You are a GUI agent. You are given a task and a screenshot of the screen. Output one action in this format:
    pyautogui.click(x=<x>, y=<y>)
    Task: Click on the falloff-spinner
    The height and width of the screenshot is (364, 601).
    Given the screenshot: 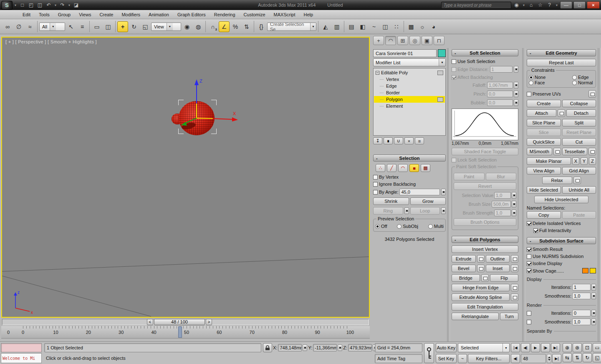 What is the action you would take?
    pyautogui.click(x=516, y=85)
    